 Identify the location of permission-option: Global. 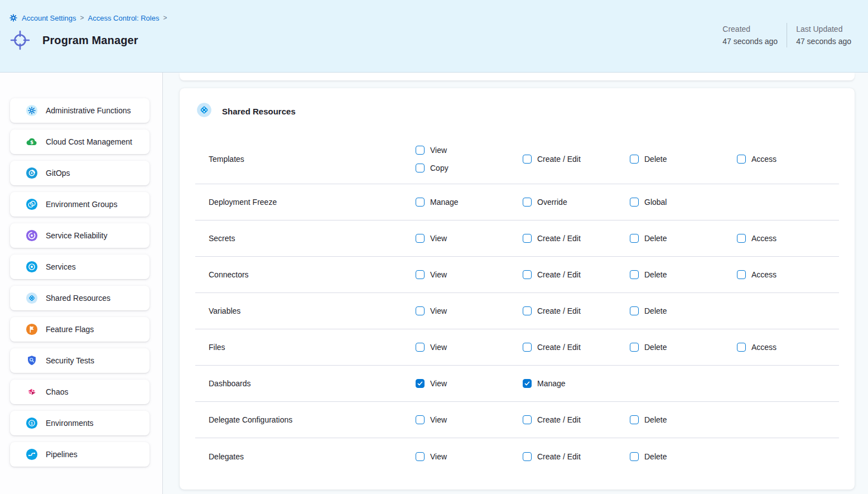
(683, 202).